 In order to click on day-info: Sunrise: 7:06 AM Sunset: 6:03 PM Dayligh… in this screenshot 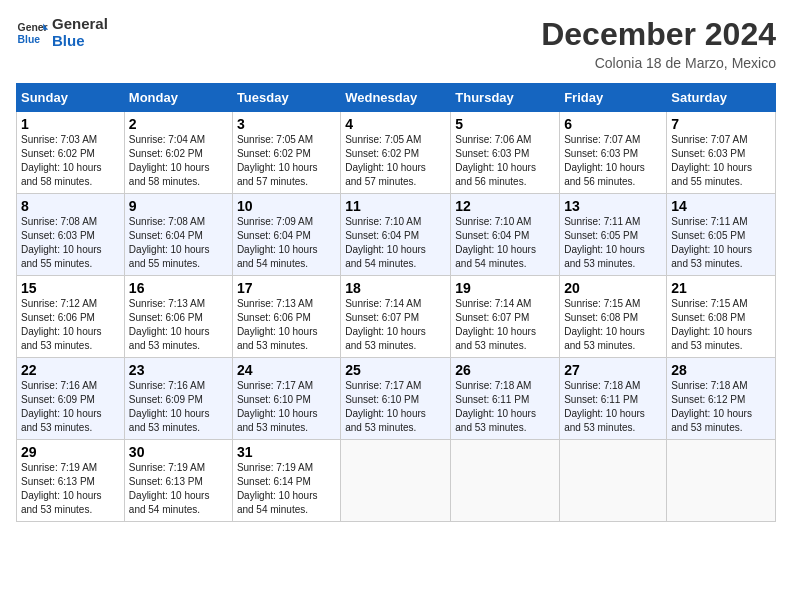, I will do `click(505, 161)`.